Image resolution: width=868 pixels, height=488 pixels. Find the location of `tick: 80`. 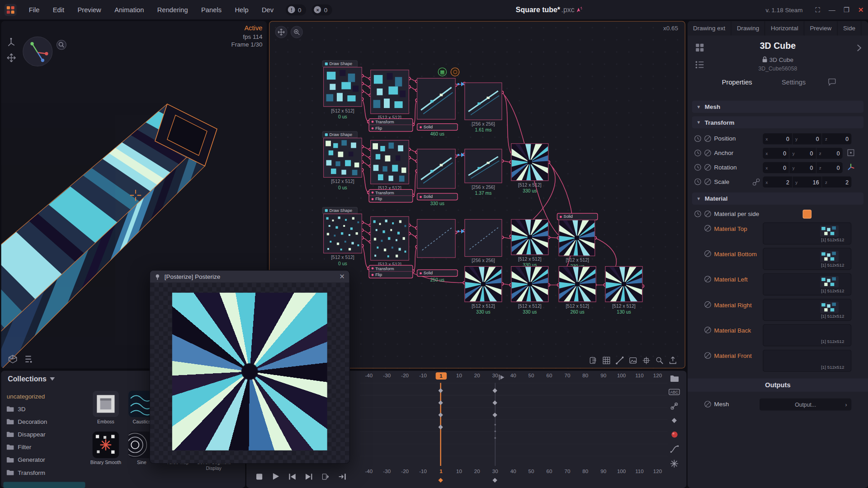

tick: 80 is located at coordinates (585, 376).